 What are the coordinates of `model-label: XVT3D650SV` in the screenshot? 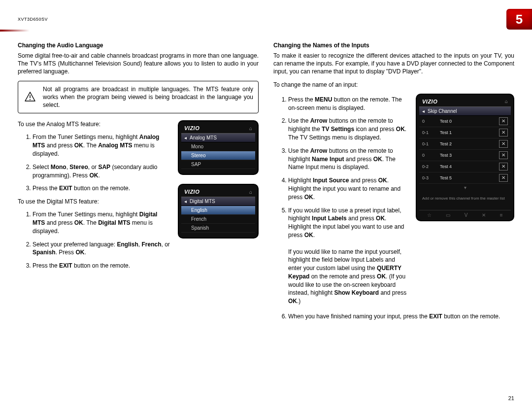 It's located at (33, 19).